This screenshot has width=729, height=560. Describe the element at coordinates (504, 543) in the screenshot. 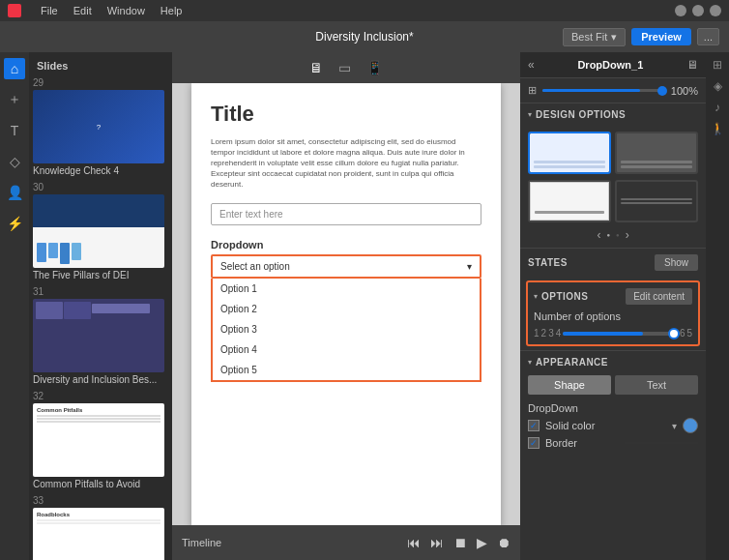

I see `record-button: ⏺` at that location.